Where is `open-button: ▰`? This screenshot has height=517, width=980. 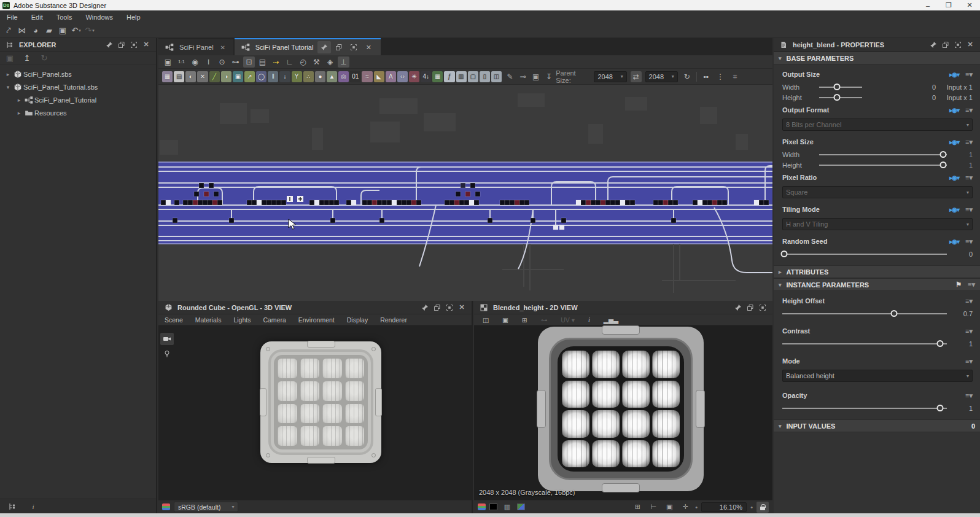
open-button: ▰ is located at coordinates (49, 31).